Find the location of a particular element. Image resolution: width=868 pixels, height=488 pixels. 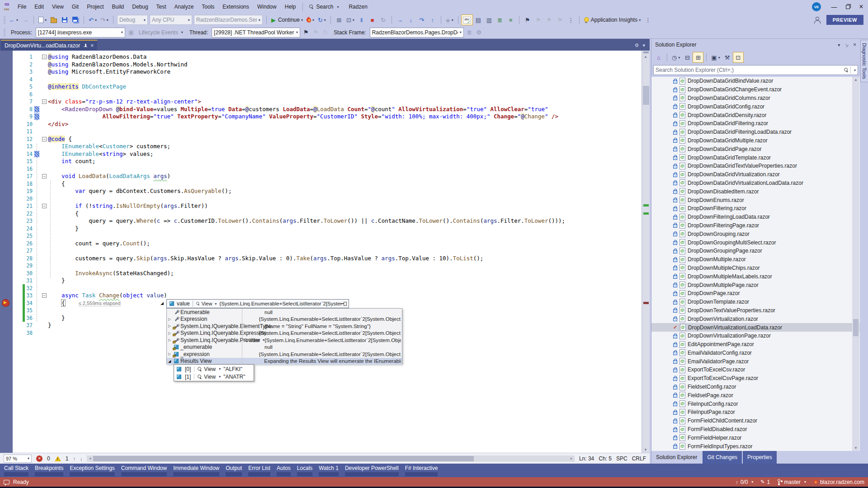

tab-close-icon: × is located at coordinates (92, 46).